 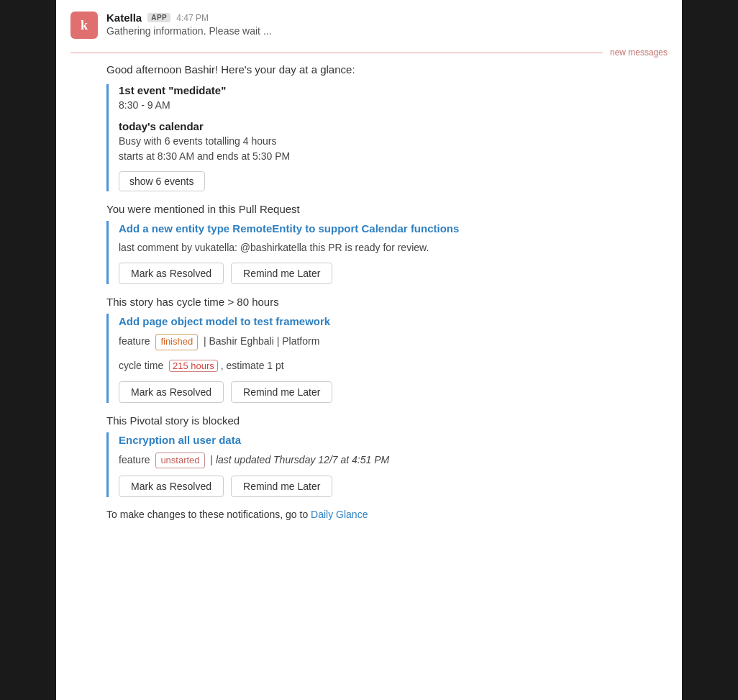 What do you see at coordinates (387, 358) in the screenshot?
I see `story-block: Add page object model to test framework …` at bounding box center [387, 358].